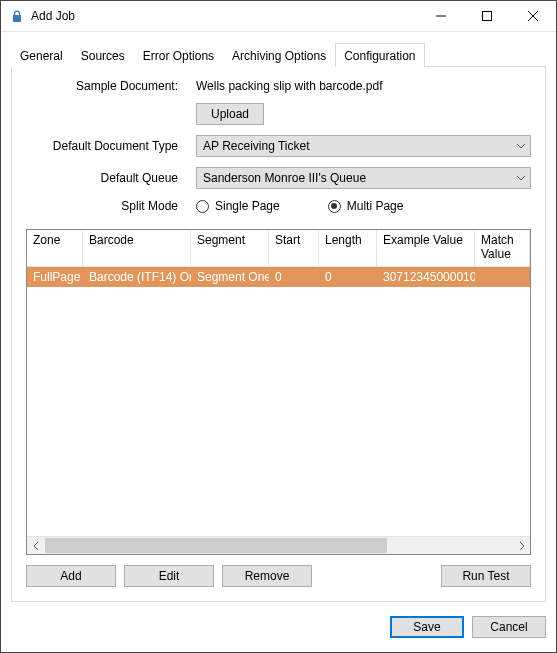  What do you see at coordinates (278, 248) in the screenshot?
I see `table-header: Zone Barcode Segment Start Length Exampl…` at bounding box center [278, 248].